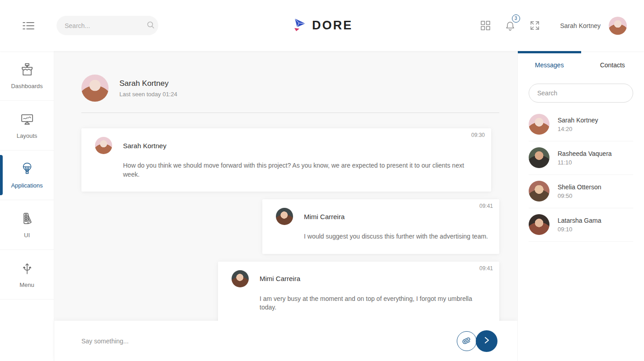  Describe the element at coordinates (286, 160) in the screenshot. I see `message-card: 09:30 Sarah Kortney How do you think we …` at that location.